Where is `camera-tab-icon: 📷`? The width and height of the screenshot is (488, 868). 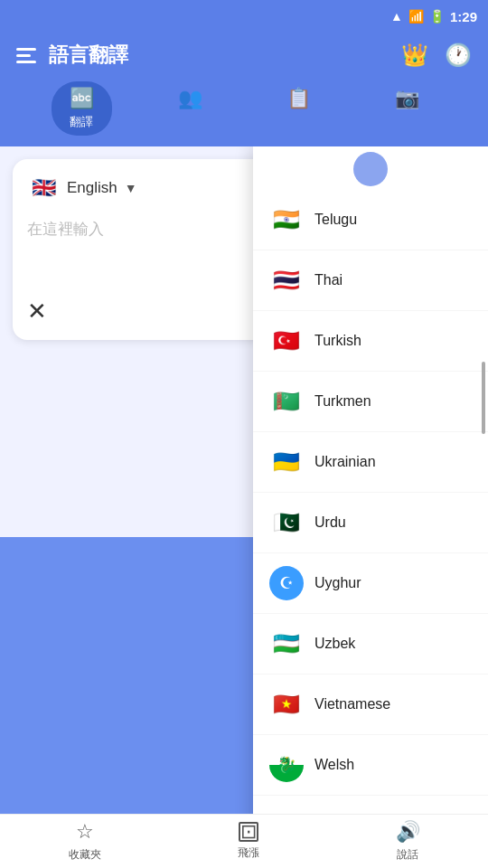
camera-tab-icon: 📷 is located at coordinates (407, 99).